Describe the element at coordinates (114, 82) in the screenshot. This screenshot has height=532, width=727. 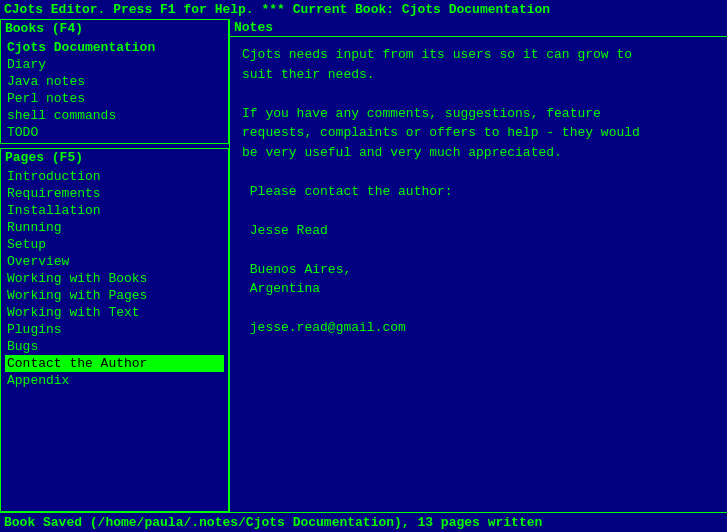
I see `book-item: Java notes` at that location.